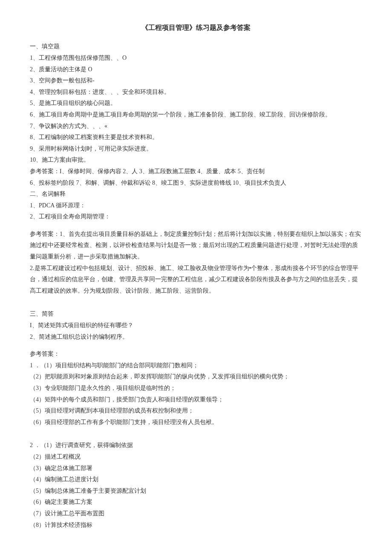 This screenshot has width=392, height=555. I want to click on answer-paragraph: 参考答案：1、首先在提出项目质量目标的基础上，制定质量控制计划；然后将计划加以实…, so click(196, 246).